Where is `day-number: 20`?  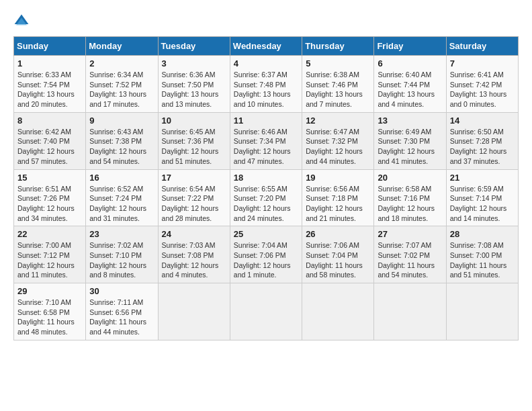 day-number: 20 is located at coordinates (410, 177).